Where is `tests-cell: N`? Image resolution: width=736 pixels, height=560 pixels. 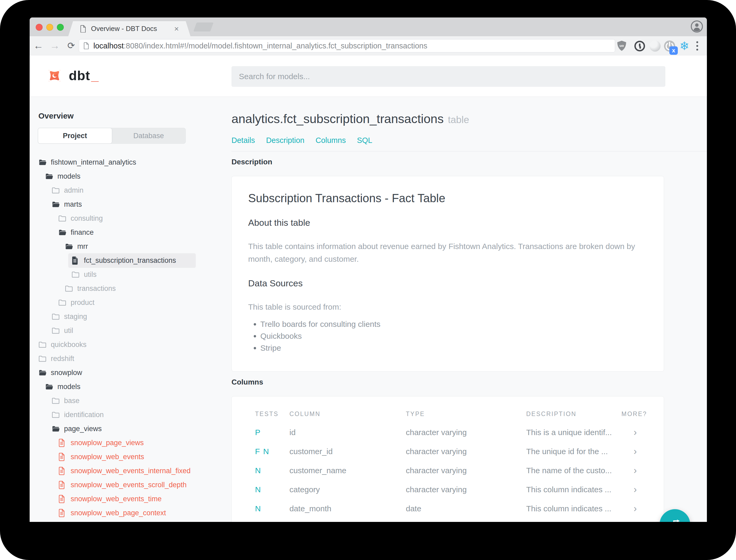
tests-cell: N is located at coordinates (272, 471).